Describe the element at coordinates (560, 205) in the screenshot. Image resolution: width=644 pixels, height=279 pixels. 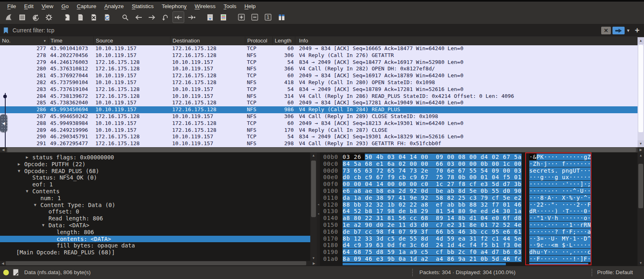
I see `ascii-row: ··22··"· ····2··F` at that location.